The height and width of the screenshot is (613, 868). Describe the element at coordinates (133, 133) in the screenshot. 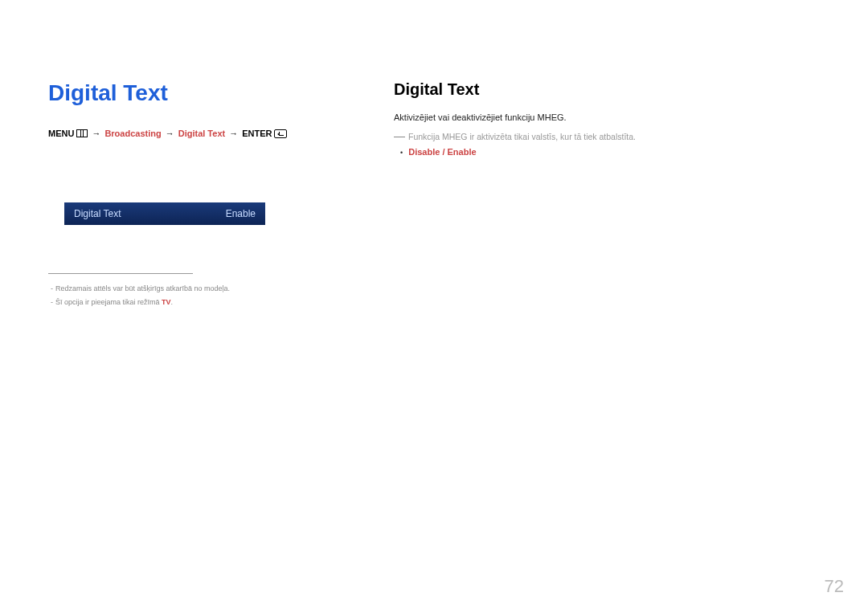

I see `breadcrumb-broadcasting: Broadcasting` at that location.